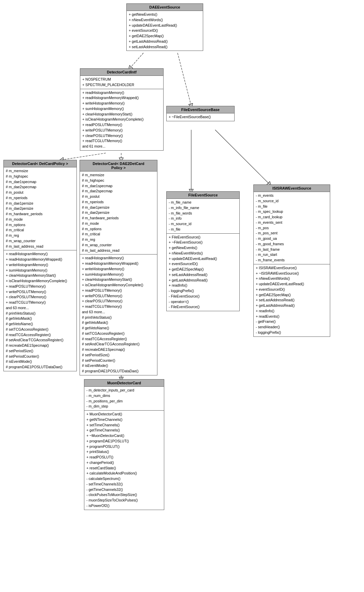  What do you see at coordinates (292, 261) in the screenshot?
I see `isis-raw-event-source-box: ISISRAWEventSource - m_events - m_source…` at bounding box center [292, 261].